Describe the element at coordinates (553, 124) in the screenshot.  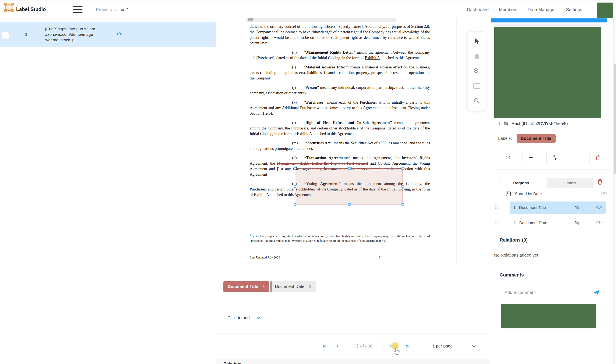
I see `selected-region-header: 1 Rect (ID: nZu2DVlYsF#he54t)` at that location.